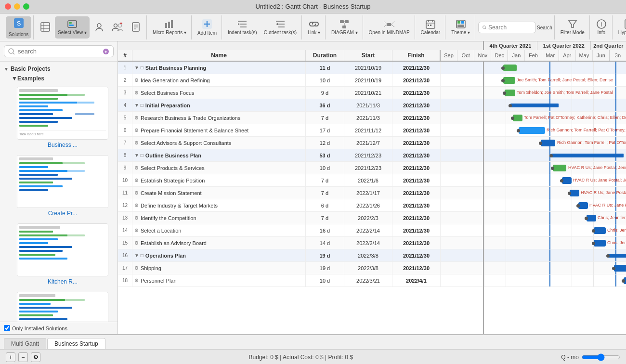 Image resolution: width=626 pixels, height=364 pixels. I want to click on sidebar-item-marketing: Marketing..., so click(63, 305).